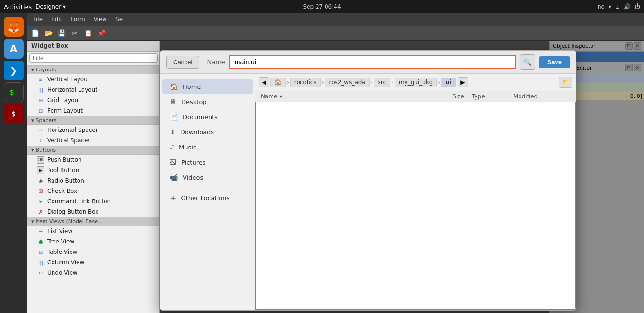 Image resolution: width=644 pixels, height=313 pixels. Describe the element at coordinates (94, 58) in the screenshot. I see `widget-filter-input` at that location.